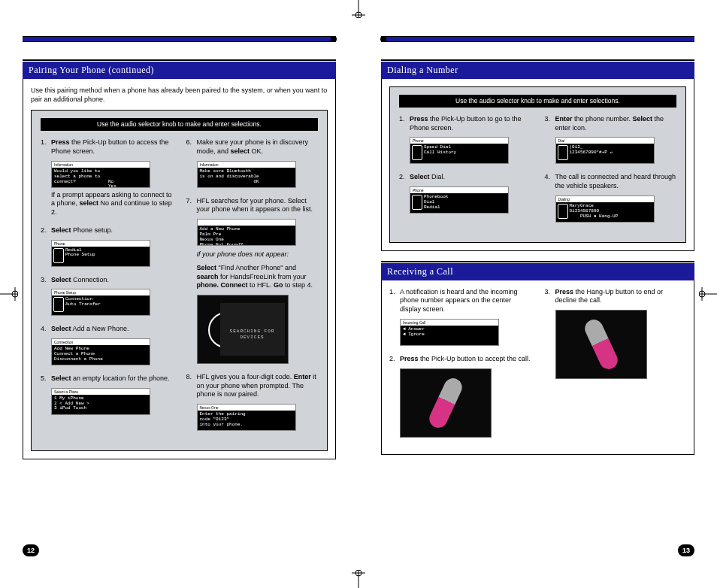 This screenshot has height=588, width=717. What do you see at coordinates (253, 289) in the screenshot?
I see `pairing-col-2: Make sure your phone is in discovery mod…` at bounding box center [253, 289].